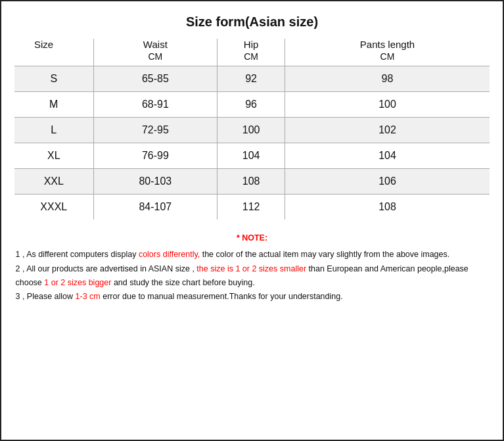  What do you see at coordinates (54, 130) in the screenshot?
I see `cell-size: L` at bounding box center [54, 130].